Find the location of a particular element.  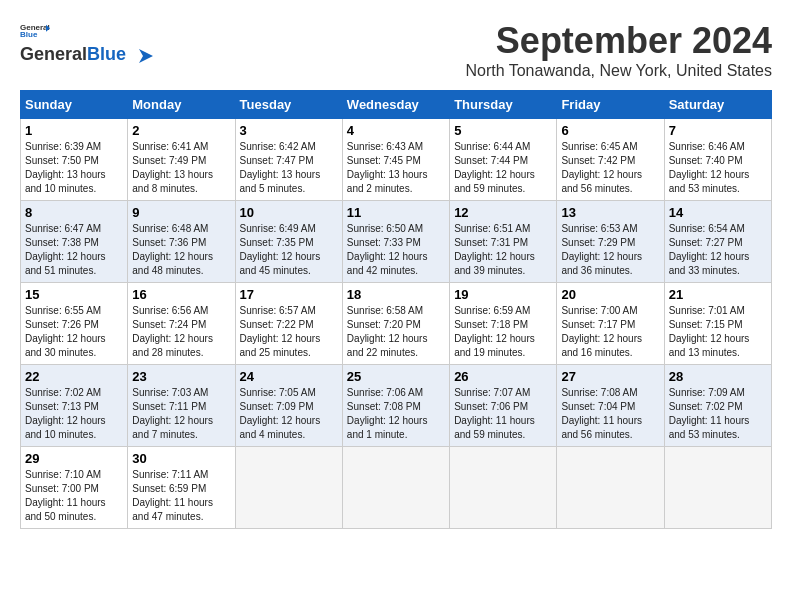

title-area: September 2024 North Tonawanda, New York… is located at coordinates (618, 50).